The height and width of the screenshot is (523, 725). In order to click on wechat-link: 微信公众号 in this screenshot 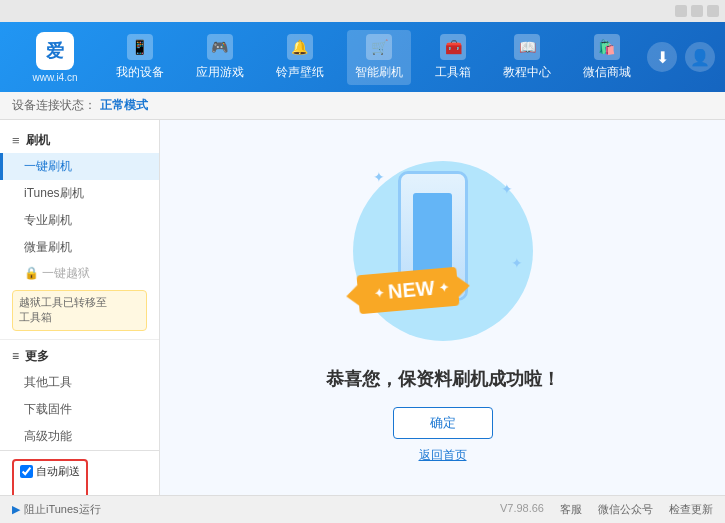, I will do `click(626, 510)`.